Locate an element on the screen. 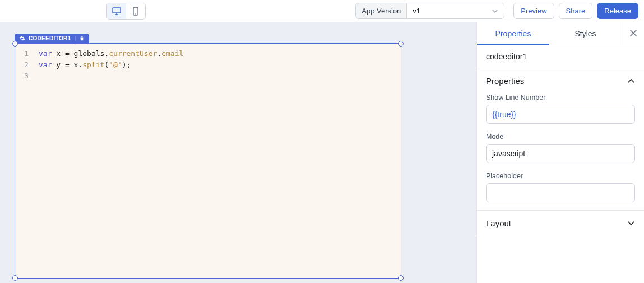 This screenshot has height=283, width=644. placeholder-input is located at coordinates (560, 193).